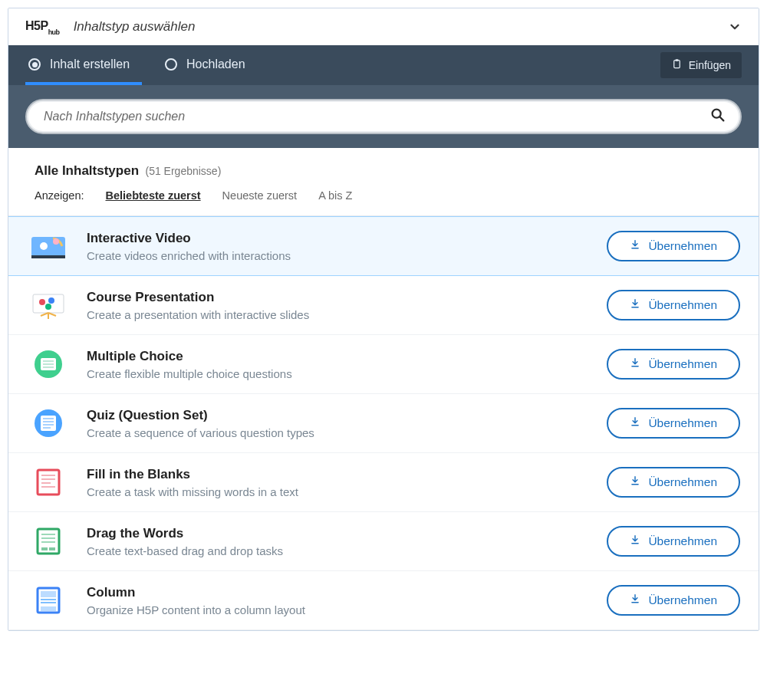  What do you see at coordinates (48, 482) in the screenshot?
I see `fill-blanks-icon` at bounding box center [48, 482].